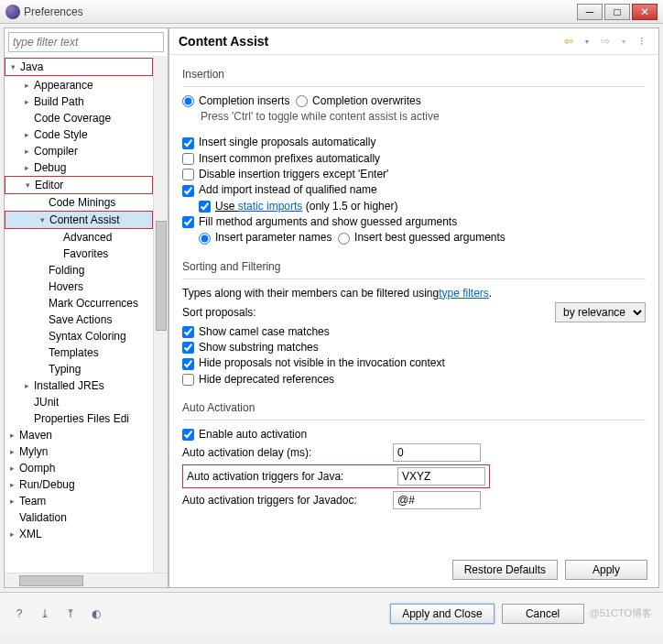 The height and width of the screenshot is (644, 663). What do you see at coordinates (79, 185) in the screenshot?
I see `tree-editor: Editor` at bounding box center [79, 185].